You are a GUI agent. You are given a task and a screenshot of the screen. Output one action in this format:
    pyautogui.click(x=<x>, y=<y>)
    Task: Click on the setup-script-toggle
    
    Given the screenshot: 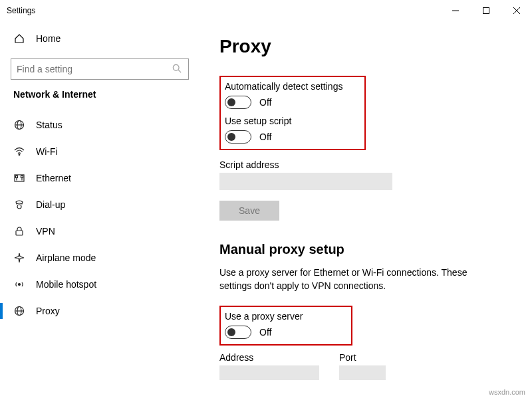 What is the action you would take?
    pyautogui.click(x=238, y=137)
    